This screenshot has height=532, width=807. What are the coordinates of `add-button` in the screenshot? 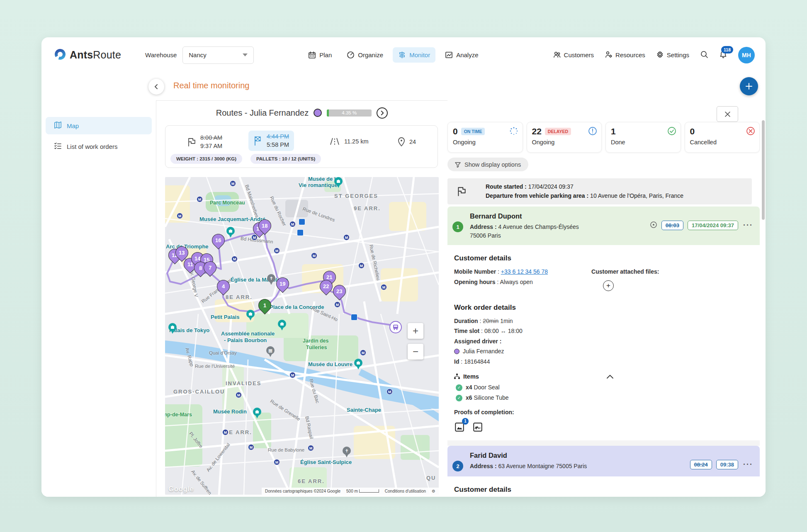 It's located at (749, 86).